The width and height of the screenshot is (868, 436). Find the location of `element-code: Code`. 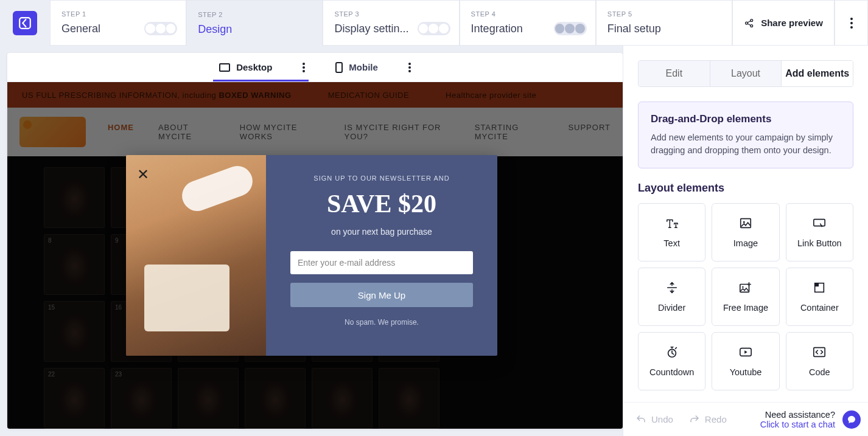

element-code: Code is located at coordinates (819, 361).